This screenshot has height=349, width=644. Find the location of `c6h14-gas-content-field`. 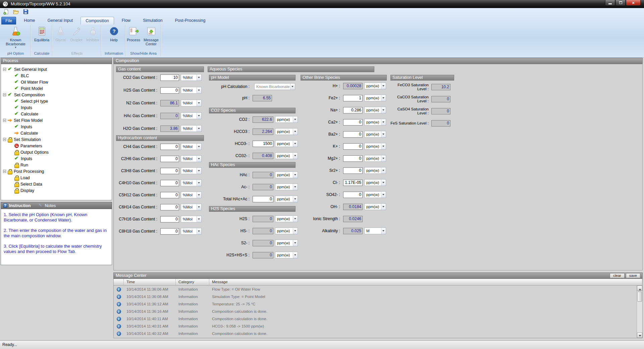

c6h14-gas-content-field is located at coordinates (170, 207).